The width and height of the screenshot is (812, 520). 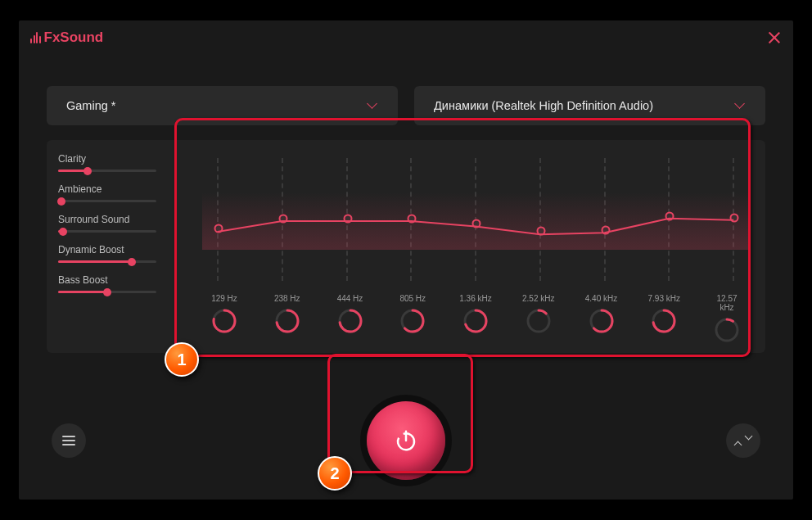 I want to click on device-select: Динамики (Realtek High Definition Audio), so click(x=589, y=106).